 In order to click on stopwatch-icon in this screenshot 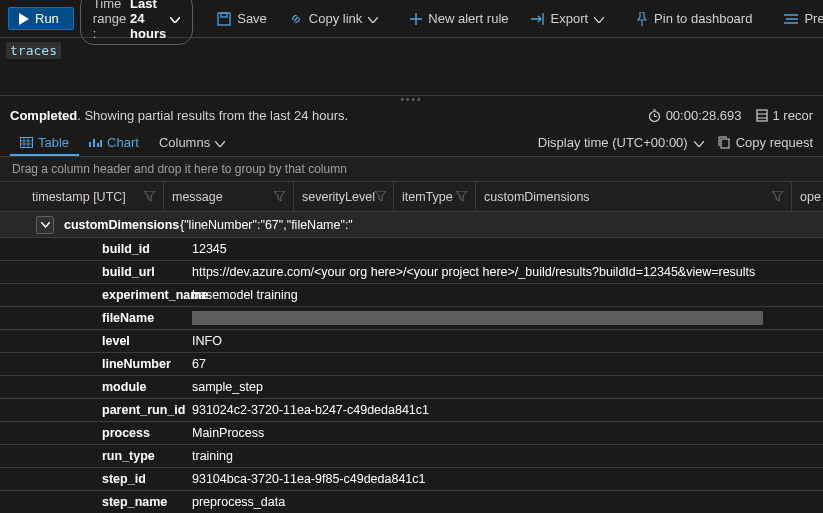, I will do `click(654, 116)`.